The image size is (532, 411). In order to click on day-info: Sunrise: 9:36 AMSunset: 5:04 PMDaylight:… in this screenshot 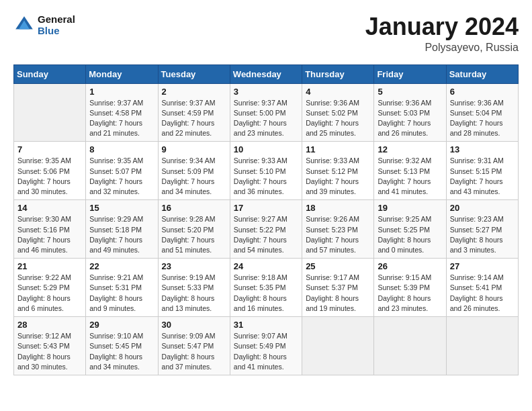, I will do `click(482, 118)`.